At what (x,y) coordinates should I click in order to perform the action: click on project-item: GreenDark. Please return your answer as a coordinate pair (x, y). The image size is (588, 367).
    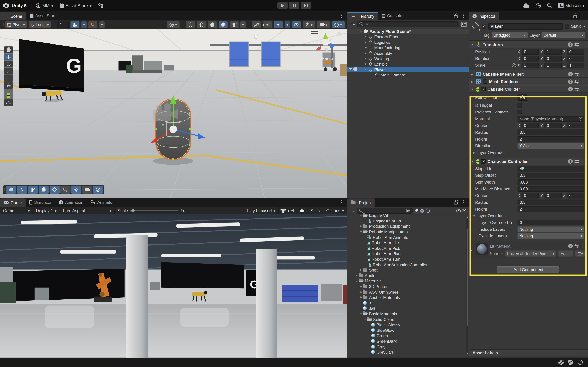
    Looking at the image, I should click on (408, 341).